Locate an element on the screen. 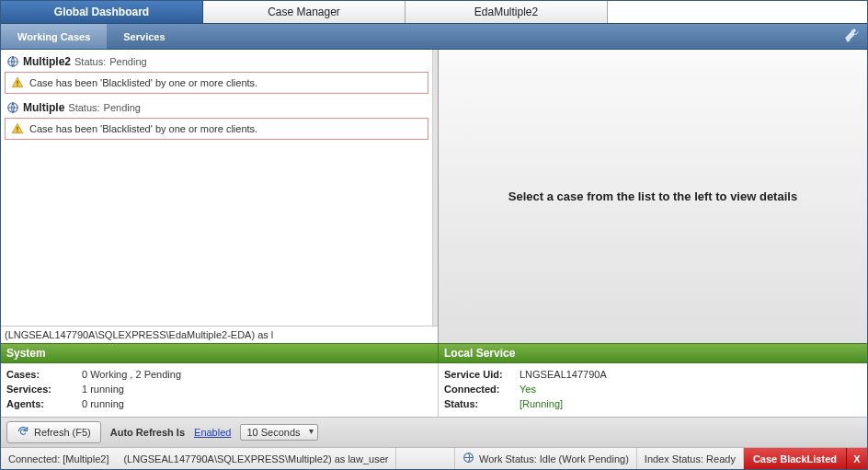 The width and height of the screenshot is (868, 470). subtab-services: Services is located at coordinates (143, 37).